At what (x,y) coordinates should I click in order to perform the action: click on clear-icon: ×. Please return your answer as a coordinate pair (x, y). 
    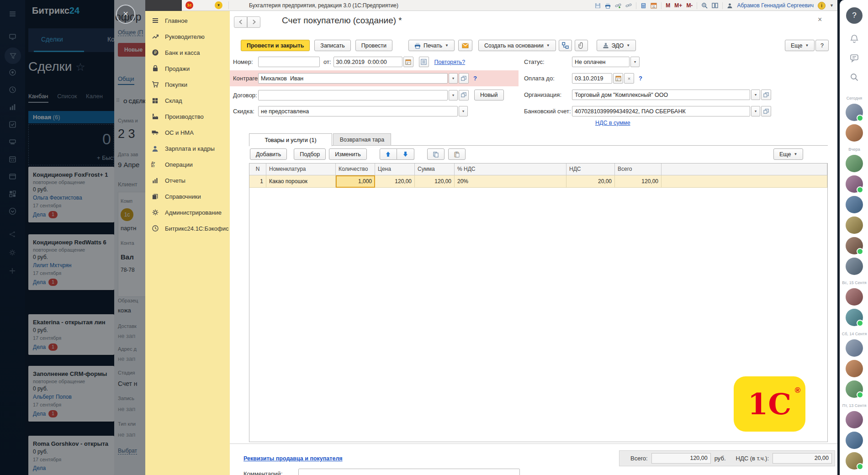
    Looking at the image, I should click on (629, 79).